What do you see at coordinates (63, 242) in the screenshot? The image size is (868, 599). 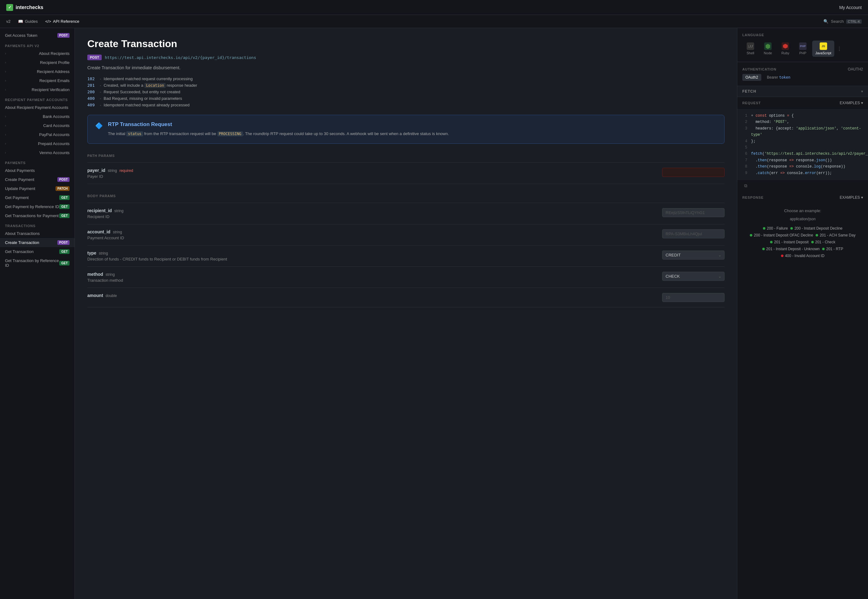 I see `create-transaction-badge: POST` at bounding box center [63, 242].